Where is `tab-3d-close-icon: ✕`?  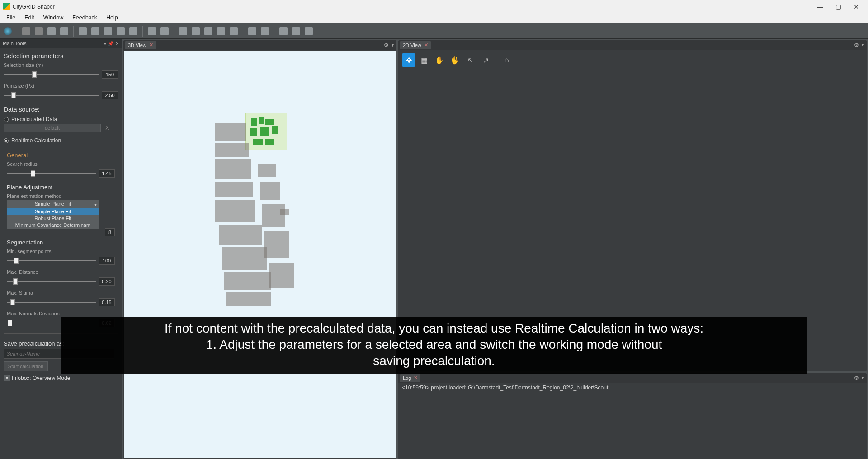
tab-3d-close-icon: ✕ is located at coordinates (151, 45).